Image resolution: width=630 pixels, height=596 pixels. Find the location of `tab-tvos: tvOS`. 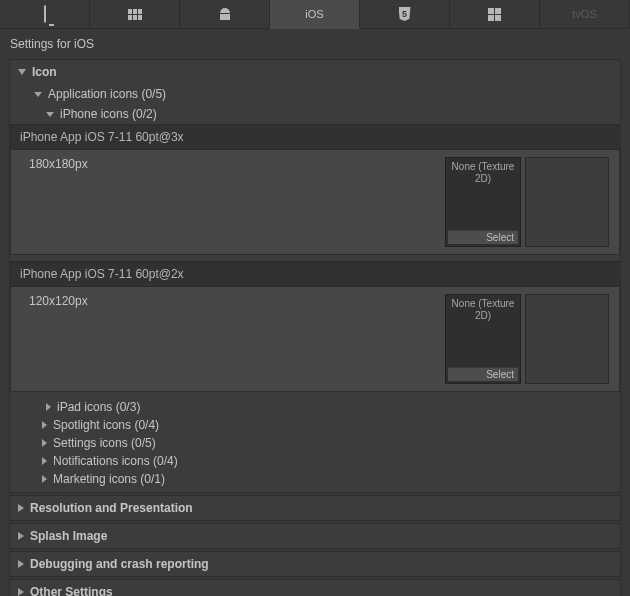

tab-tvos: tvOS is located at coordinates (585, 14).